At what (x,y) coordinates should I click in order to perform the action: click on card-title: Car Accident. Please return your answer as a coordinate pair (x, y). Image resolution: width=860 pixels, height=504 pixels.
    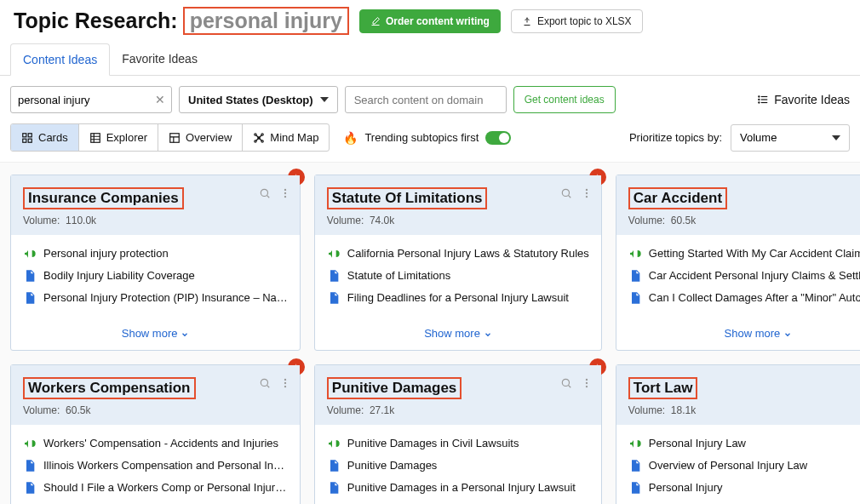
    Looking at the image, I should click on (678, 198).